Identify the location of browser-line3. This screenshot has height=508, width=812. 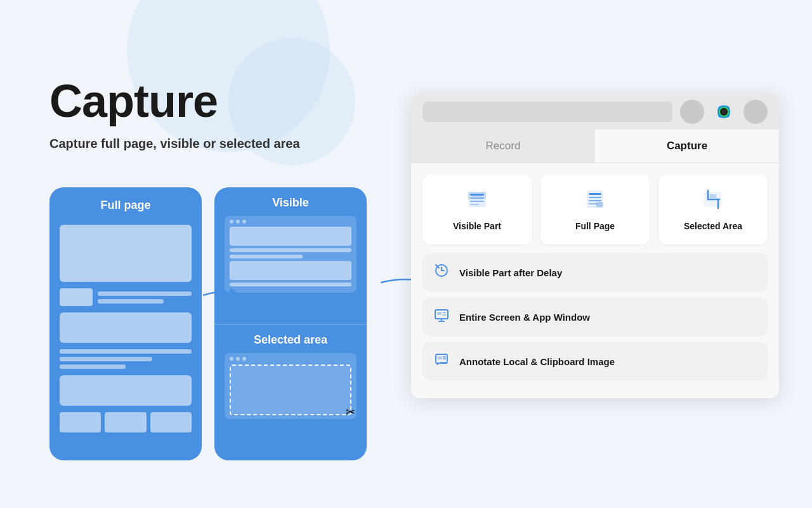
(291, 284).